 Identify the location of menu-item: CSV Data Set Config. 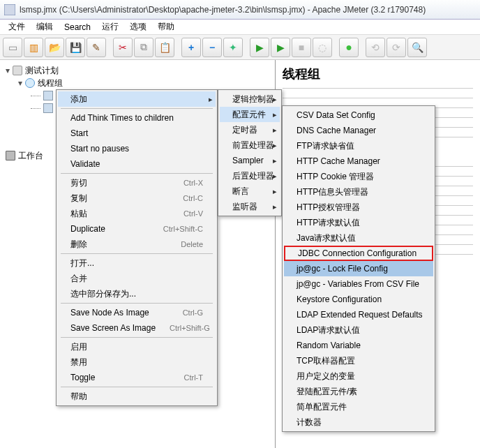
(359, 115).